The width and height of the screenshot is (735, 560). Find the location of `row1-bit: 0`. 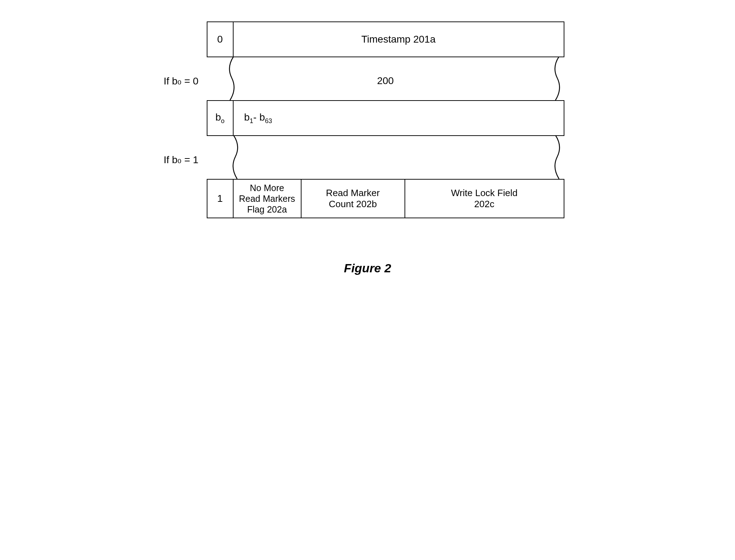

row1-bit: 0 is located at coordinates (220, 39).